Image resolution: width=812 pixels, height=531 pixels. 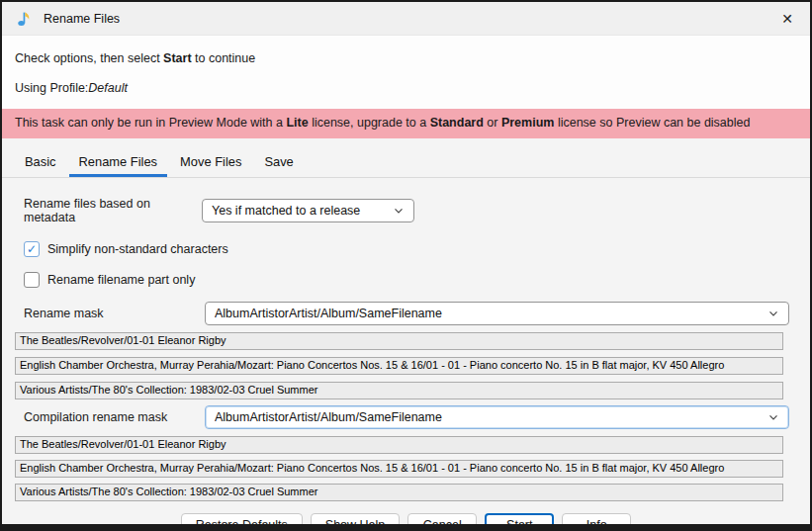 I want to click on license-warning-banner: This task can only be run in Preview Mod…, so click(x=406, y=124).